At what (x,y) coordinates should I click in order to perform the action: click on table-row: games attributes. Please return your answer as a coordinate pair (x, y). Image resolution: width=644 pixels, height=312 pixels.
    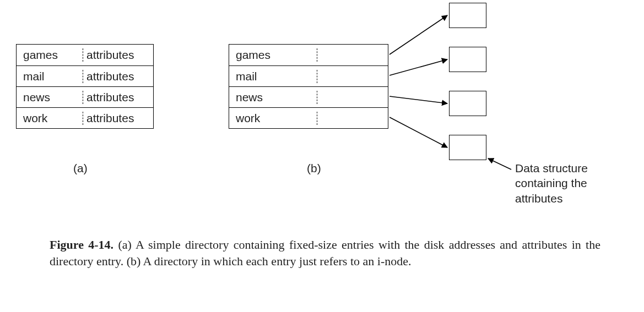
    Looking at the image, I should click on (85, 55).